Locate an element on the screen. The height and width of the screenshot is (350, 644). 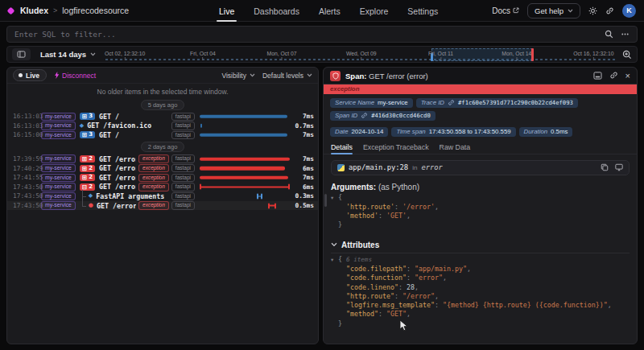
chevron-down-icon is located at coordinates (93, 55).